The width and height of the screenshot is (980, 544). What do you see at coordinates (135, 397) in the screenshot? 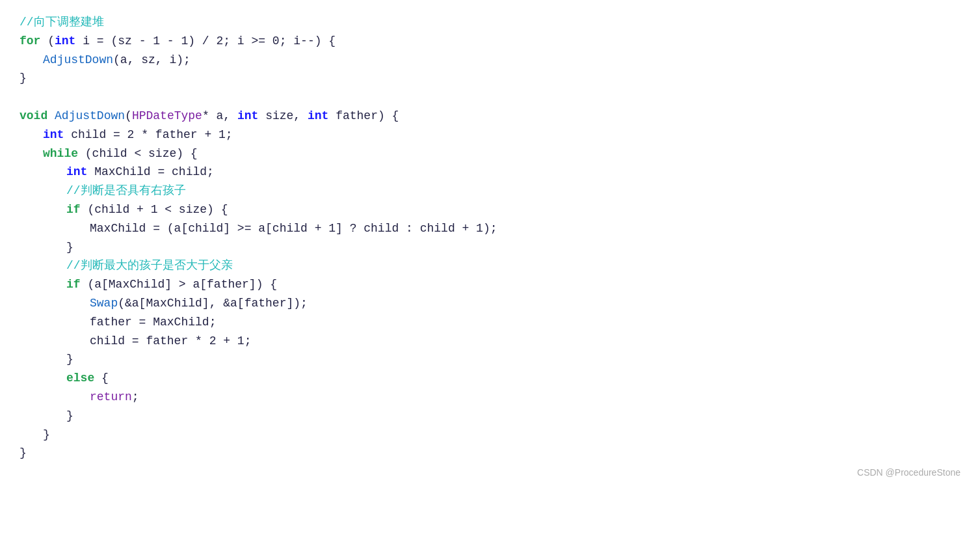
I see `code-token: ;` at bounding box center [135, 397].